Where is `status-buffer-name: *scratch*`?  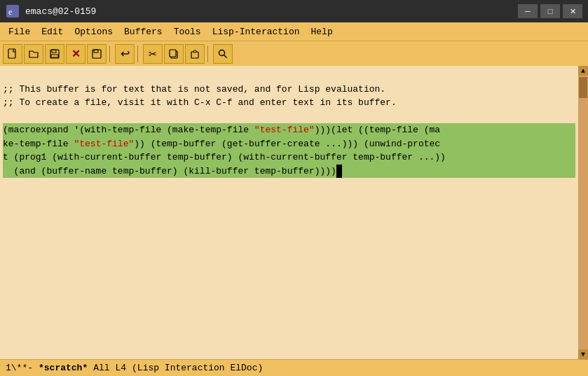 status-buffer-name: *scratch* is located at coordinates (63, 368).